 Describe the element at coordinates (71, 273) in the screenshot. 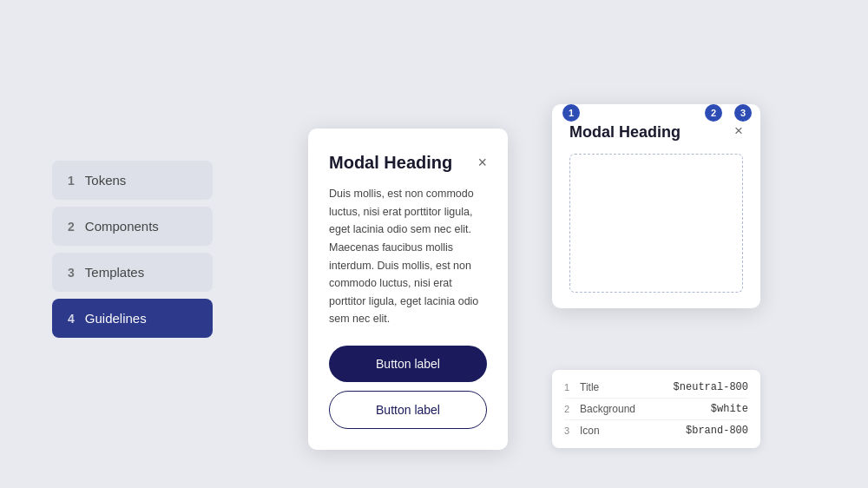

I see `sidebar-item-num-templates: 3` at that location.